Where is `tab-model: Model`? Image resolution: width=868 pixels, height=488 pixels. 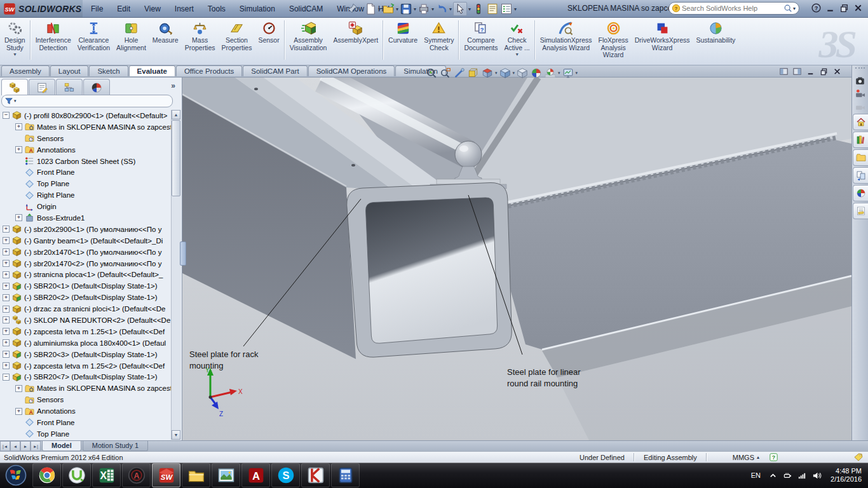
tab-model: Model is located at coordinates (62, 446).